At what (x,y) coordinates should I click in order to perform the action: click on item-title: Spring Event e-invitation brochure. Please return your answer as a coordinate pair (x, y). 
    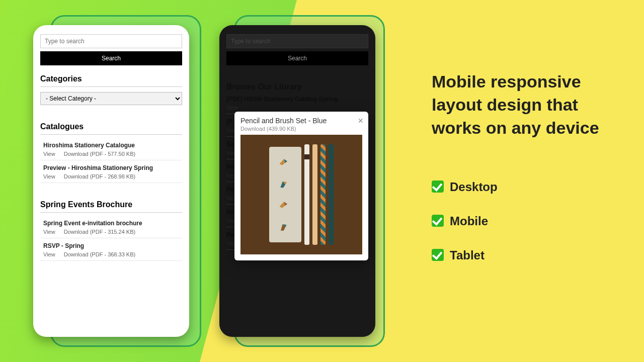
    Looking at the image, I should click on (113, 223).